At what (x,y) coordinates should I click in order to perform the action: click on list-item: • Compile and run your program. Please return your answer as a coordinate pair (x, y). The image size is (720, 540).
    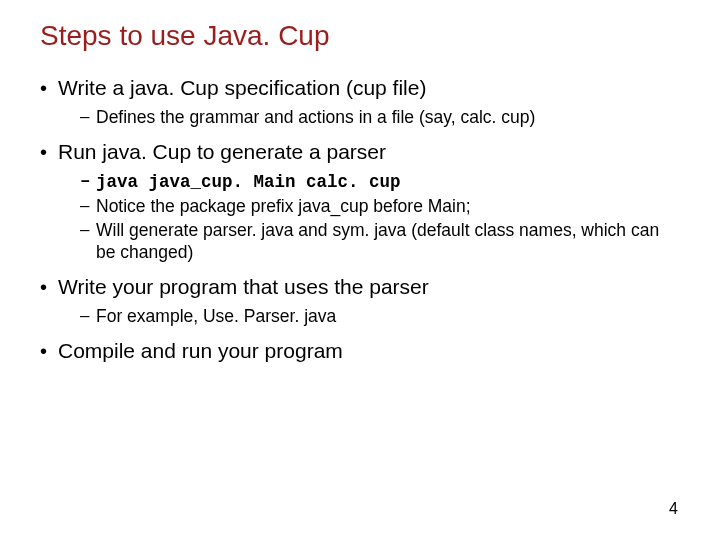
    Looking at the image, I should click on (360, 351).